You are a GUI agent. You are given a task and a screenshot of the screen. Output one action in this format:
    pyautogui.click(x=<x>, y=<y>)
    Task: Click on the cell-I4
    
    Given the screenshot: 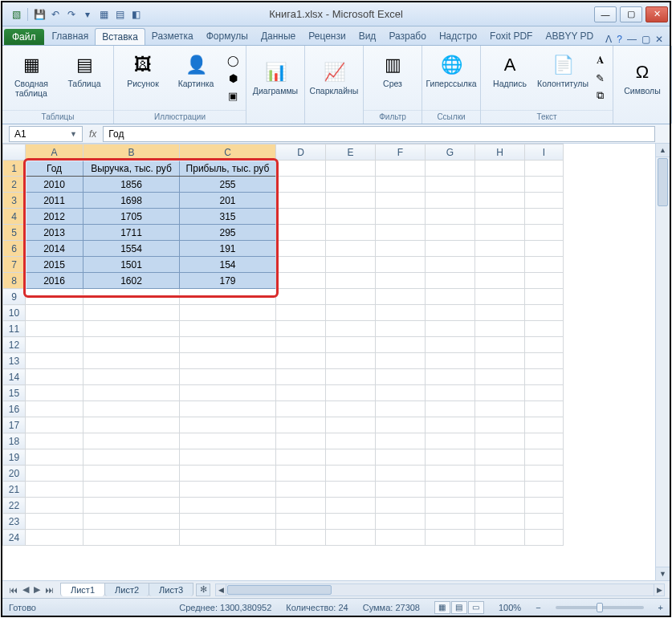 What is the action you would take?
    pyautogui.click(x=544, y=217)
    